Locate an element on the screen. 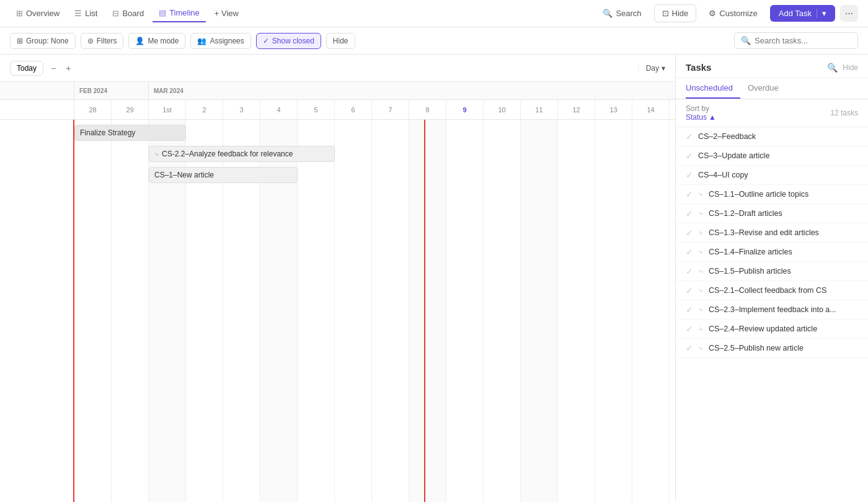  task-bar-finalize: Finalize Strategy is located at coordinates (130, 133).